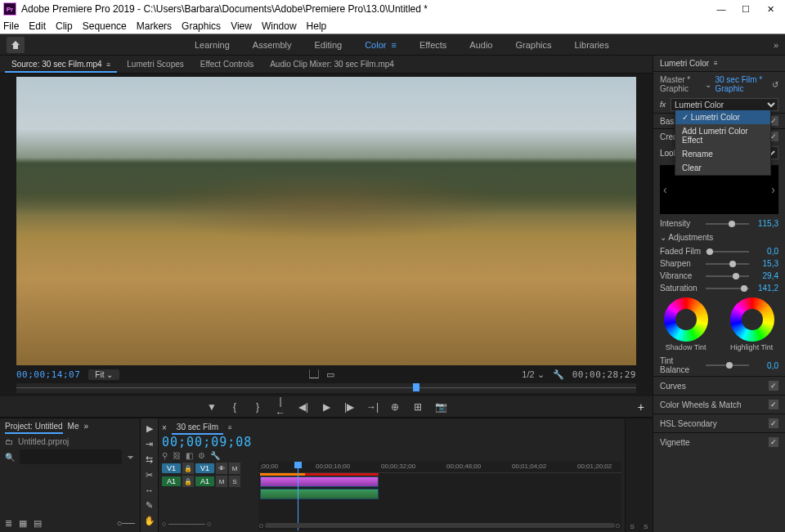 This screenshot has height=532, width=785. I want to click on workspace-libraries: Libraries, so click(591, 45).